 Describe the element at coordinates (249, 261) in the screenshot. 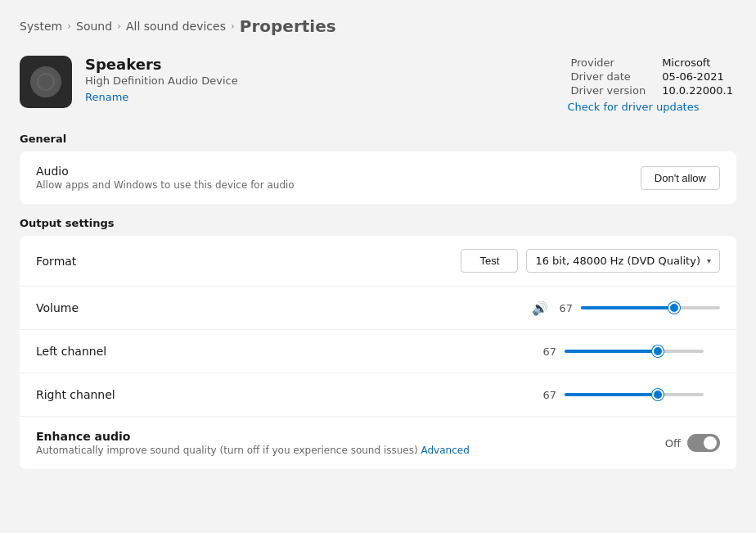

I see `format-title: Format` at that location.